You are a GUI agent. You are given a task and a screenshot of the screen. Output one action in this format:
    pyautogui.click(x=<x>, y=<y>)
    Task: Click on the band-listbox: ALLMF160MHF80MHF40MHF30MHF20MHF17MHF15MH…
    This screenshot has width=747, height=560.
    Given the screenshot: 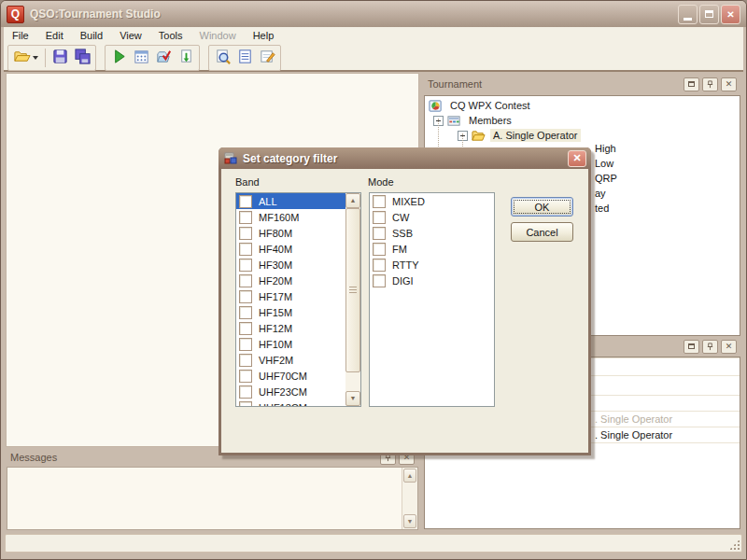 What is the action you would take?
    pyautogui.click(x=299, y=300)
    